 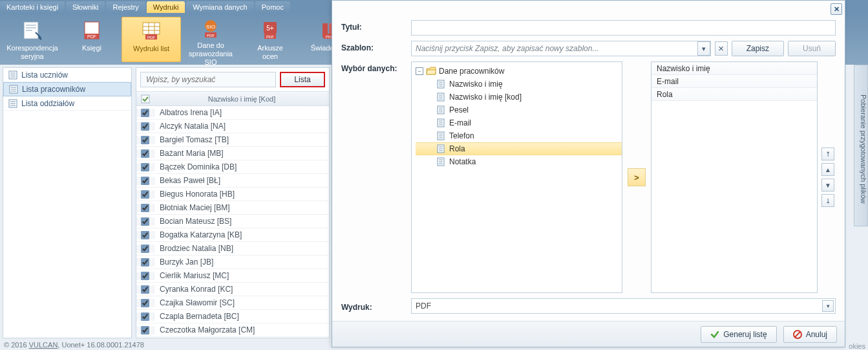 What do you see at coordinates (637, 177) in the screenshot?
I see `add-field-button: >` at bounding box center [637, 177].